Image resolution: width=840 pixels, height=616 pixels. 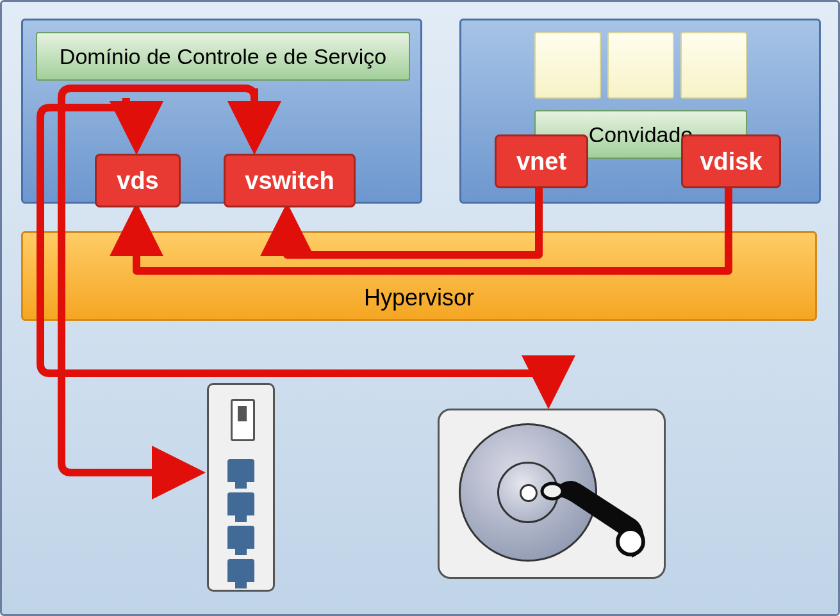 What do you see at coordinates (552, 494) in the screenshot?
I see `hard-disk-icon` at bounding box center [552, 494].